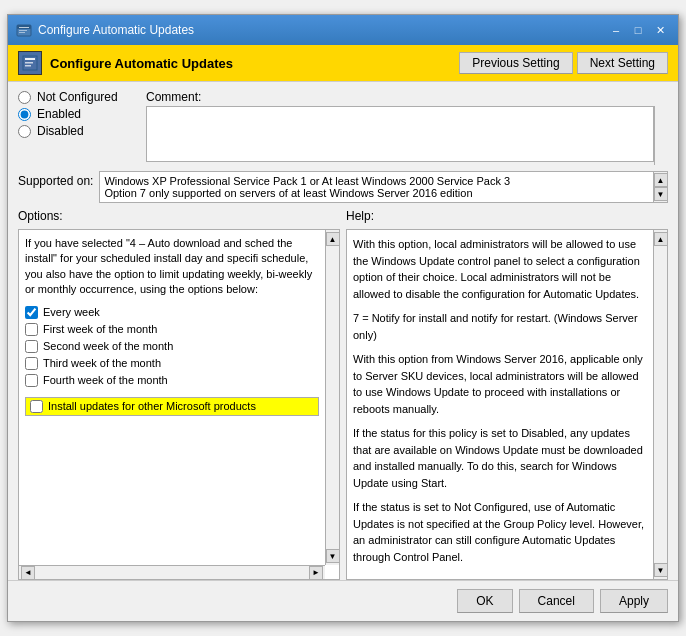 This screenshot has height=636, width=686. I want to click on enabled-radio, so click(24, 114).